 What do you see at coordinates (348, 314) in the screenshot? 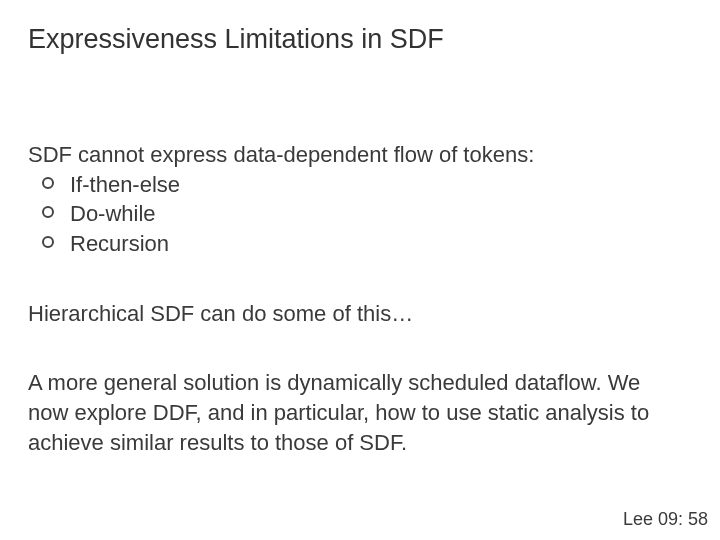
I see `paragraph-hierarchical: Hierarchical SDF can do some of this…` at bounding box center [348, 314].